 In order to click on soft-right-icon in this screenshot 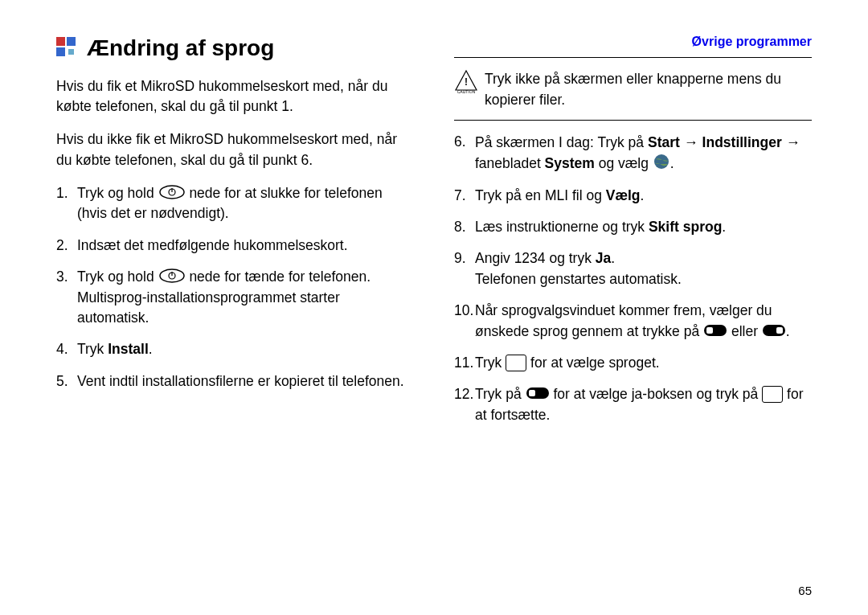, I will do `click(774, 331)`.